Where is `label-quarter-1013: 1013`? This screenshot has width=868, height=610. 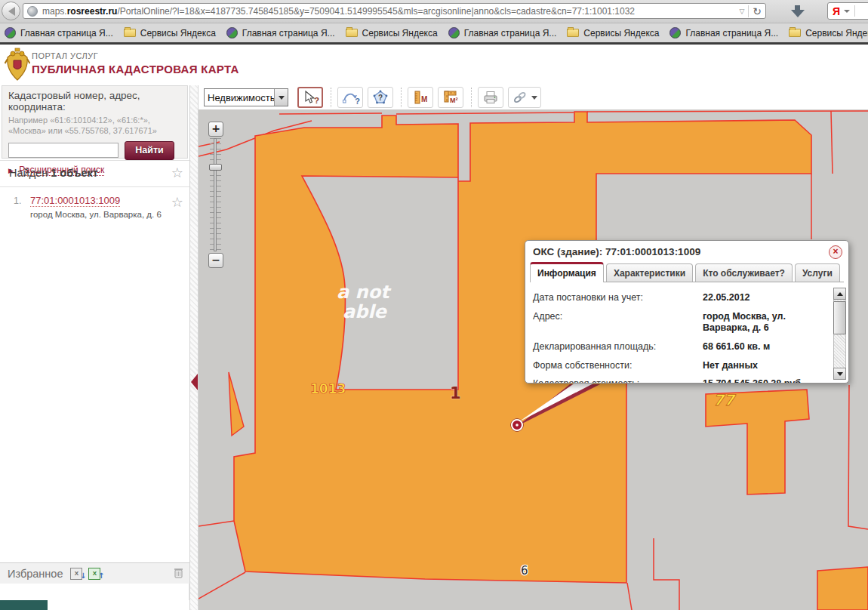 label-quarter-1013: 1013 is located at coordinates (328, 389).